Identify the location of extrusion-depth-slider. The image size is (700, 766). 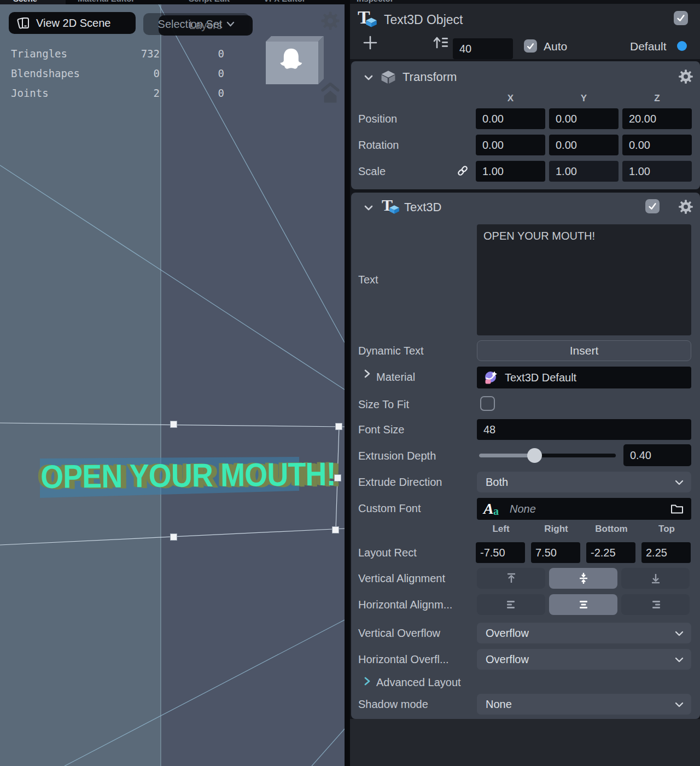
(547, 455).